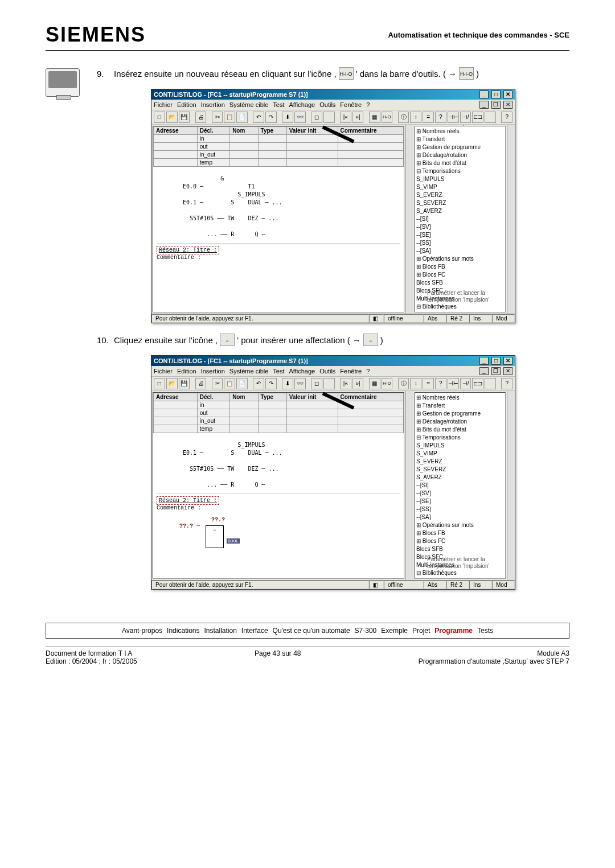  Describe the element at coordinates (460, 533) in the screenshot. I see `tree-item: ⊞ Blocs FB` at that location.